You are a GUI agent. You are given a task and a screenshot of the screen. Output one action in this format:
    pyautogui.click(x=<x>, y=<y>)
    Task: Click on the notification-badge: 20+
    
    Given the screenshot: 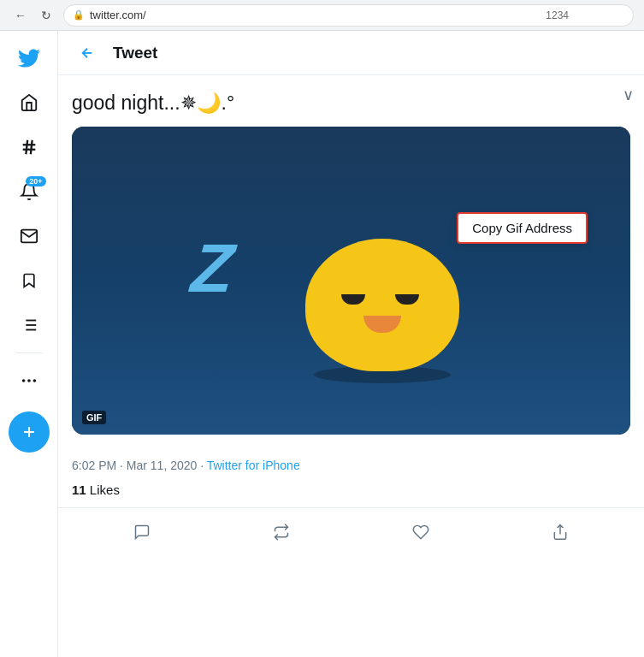 What is the action you would take?
    pyautogui.click(x=36, y=181)
    